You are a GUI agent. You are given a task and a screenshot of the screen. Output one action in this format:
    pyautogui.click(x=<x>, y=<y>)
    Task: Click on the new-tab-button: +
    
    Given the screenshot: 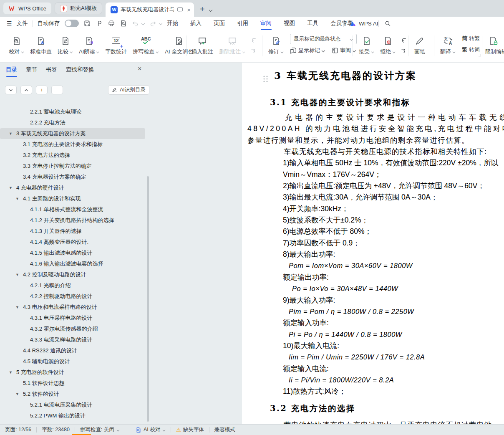 What is the action you would take?
    pyautogui.click(x=202, y=9)
    